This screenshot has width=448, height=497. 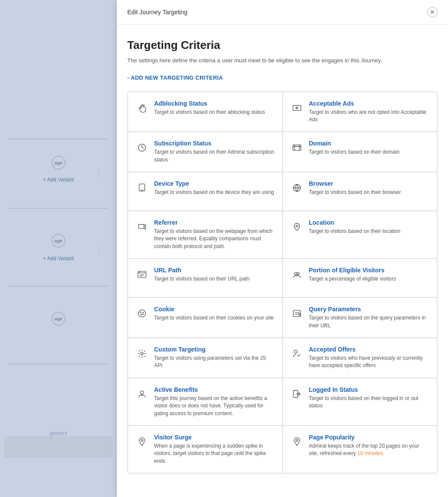 I want to click on cookie-desc: Target to visitors based on their cookie…, so click(x=214, y=318).